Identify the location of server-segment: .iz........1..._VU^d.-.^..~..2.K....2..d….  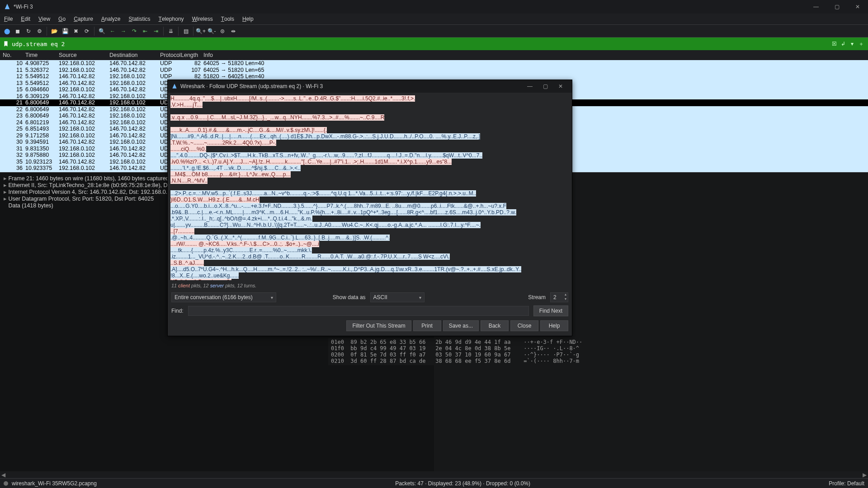
(310, 257).